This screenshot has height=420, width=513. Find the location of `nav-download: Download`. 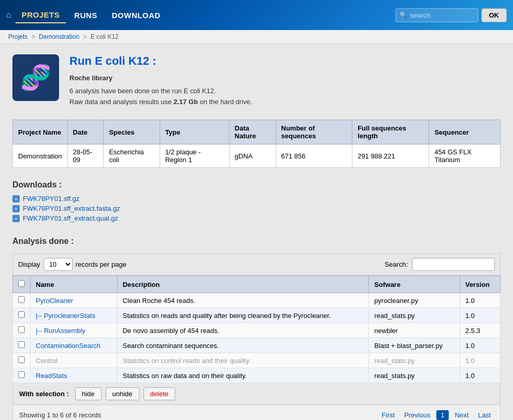

nav-download: Download is located at coordinates (136, 16).